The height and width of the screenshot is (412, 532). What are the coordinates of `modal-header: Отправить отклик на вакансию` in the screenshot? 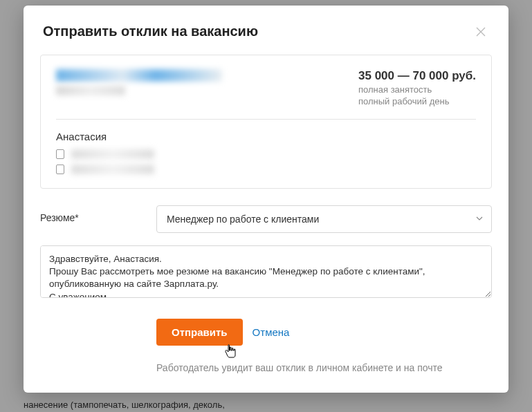 It's located at (266, 30).